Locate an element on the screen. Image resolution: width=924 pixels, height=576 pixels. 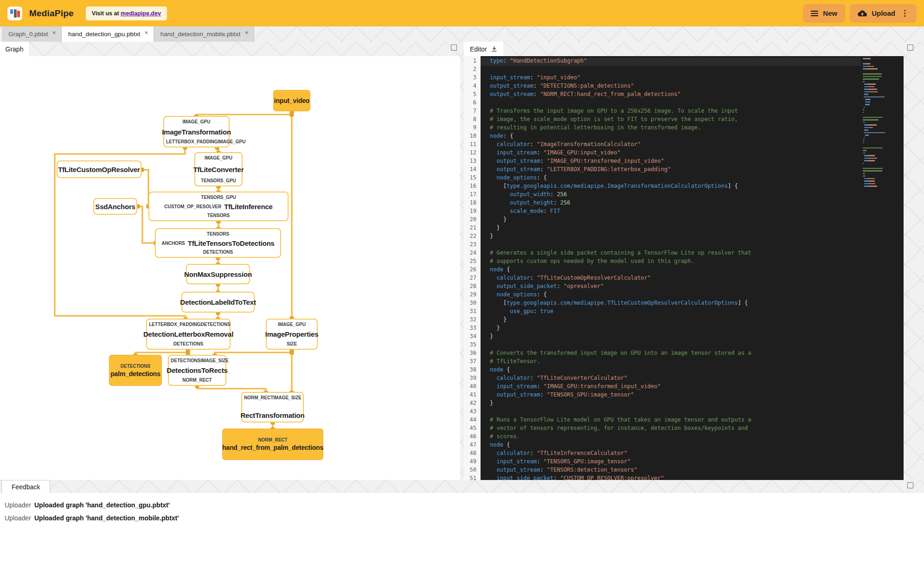
code-token: "input_video" is located at coordinates (558, 77).